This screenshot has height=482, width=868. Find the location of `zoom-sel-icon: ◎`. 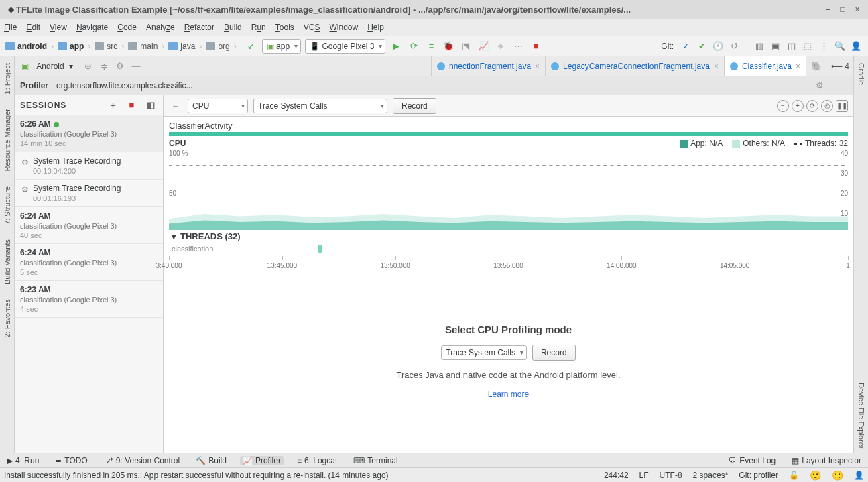

zoom-sel-icon: ◎ is located at coordinates (827, 106).